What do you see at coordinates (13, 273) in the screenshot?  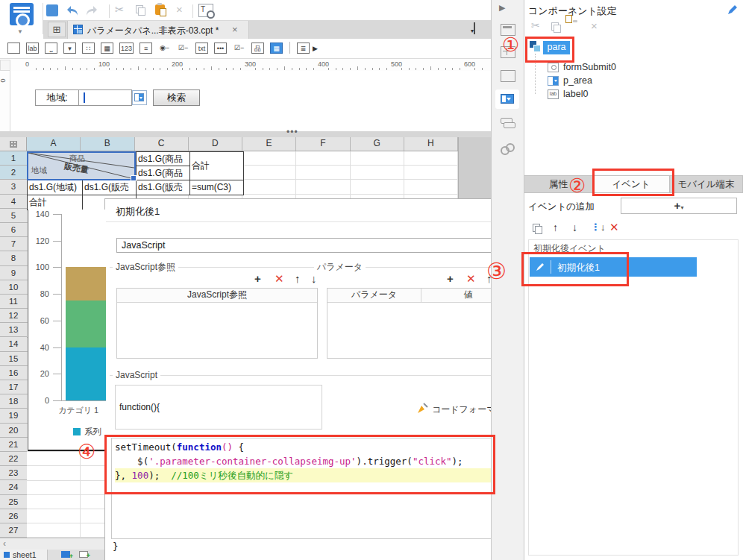 I see `row-header-9: 9` at bounding box center [13, 273].